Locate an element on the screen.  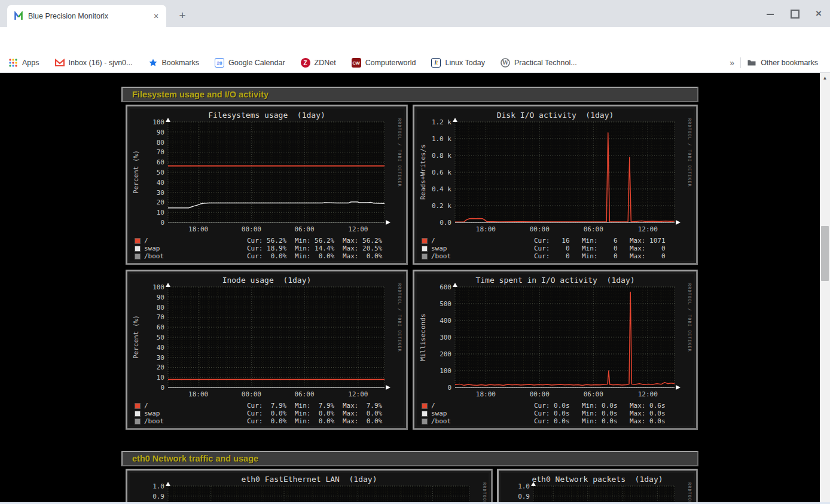
y-tick-label: 0.9 is located at coordinates (518, 496).